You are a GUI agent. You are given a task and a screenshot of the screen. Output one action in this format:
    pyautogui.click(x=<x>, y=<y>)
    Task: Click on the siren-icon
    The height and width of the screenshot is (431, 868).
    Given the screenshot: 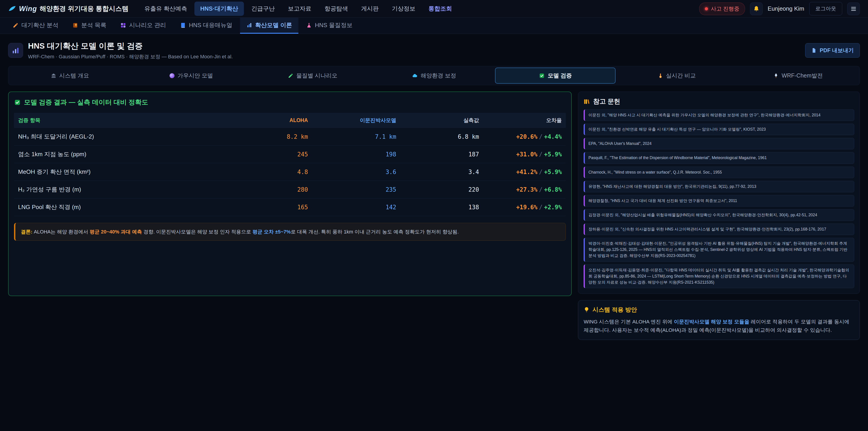 What is the action you would take?
    pyautogui.click(x=706, y=9)
    